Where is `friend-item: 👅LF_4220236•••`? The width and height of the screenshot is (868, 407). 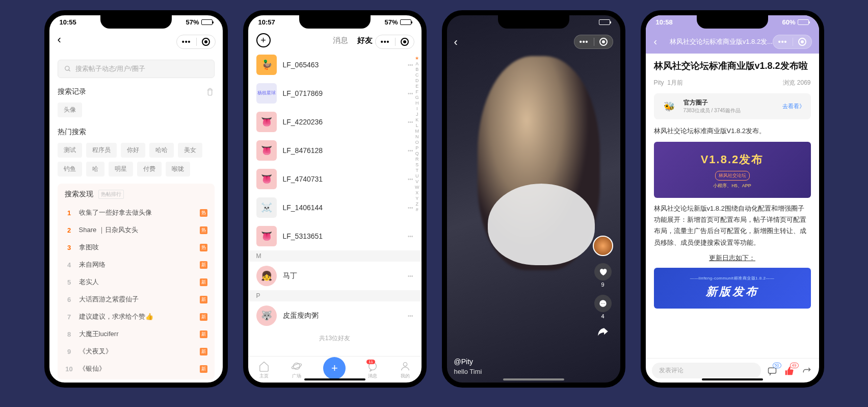 friend-item: 👅LF_4220236••• is located at coordinates (335, 122).